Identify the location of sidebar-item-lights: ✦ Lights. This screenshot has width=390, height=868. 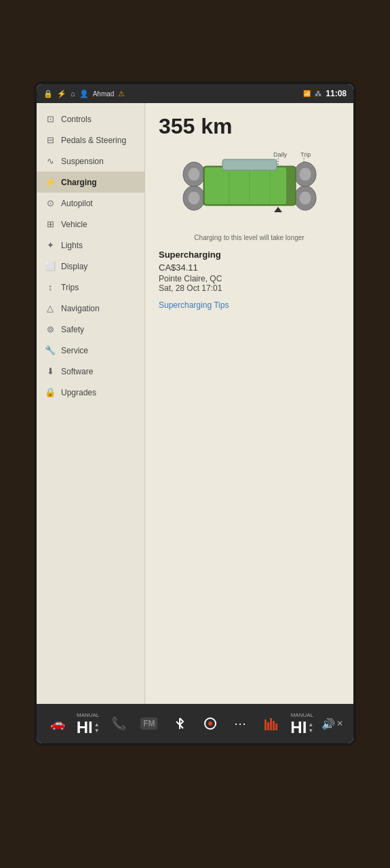
(91, 245).